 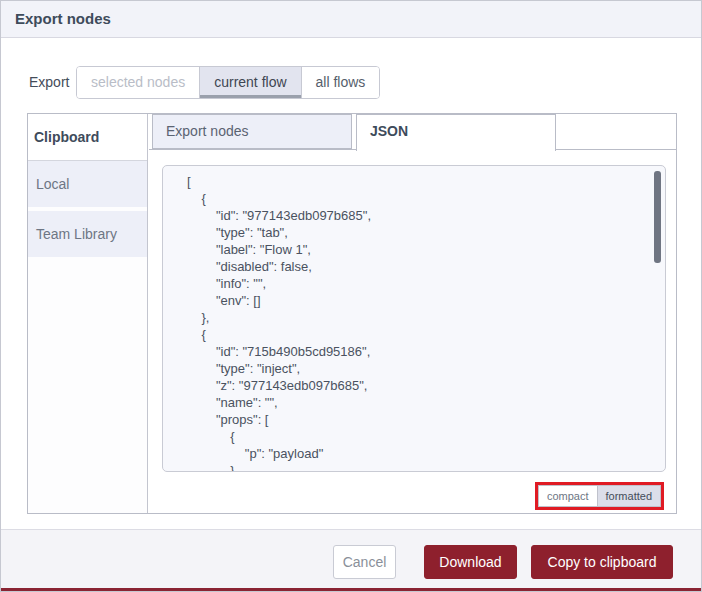 What do you see at coordinates (49, 82) in the screenshot?
I see `export-scope-label: Export` at bounding box center [49, 82].